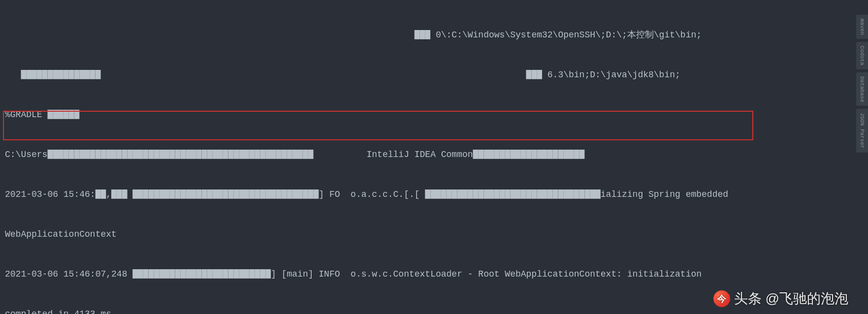 Image resolution: width=868 pixels, height=314 pixels. What do you see at coordinates (434, 35) in the screenshot?
I see `log-line: ███ 0\:C:\Windows\System32\OpenSSH\;D:\;…` at bounding box center [434, 35].